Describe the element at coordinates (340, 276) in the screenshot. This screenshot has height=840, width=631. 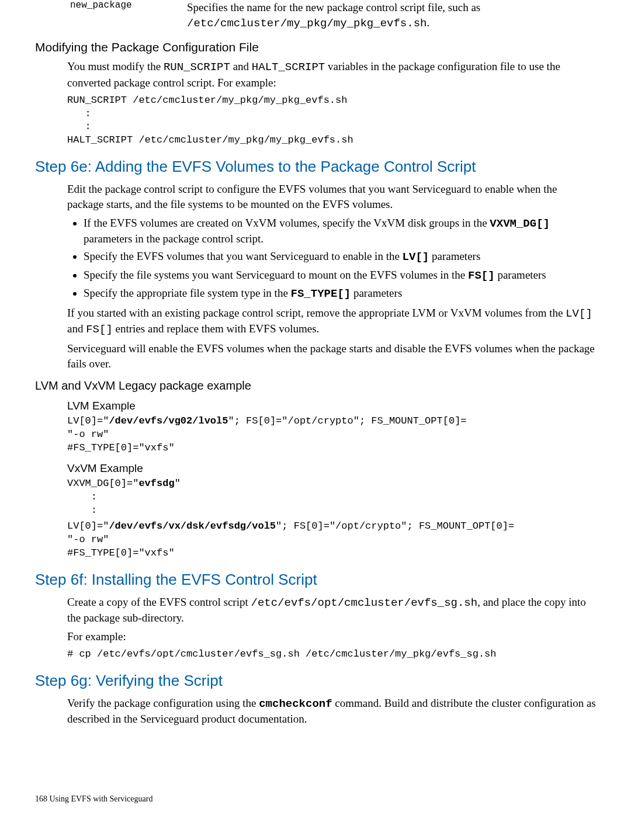
I see `list-item: Specify the file systems you want Servic…` at that location.